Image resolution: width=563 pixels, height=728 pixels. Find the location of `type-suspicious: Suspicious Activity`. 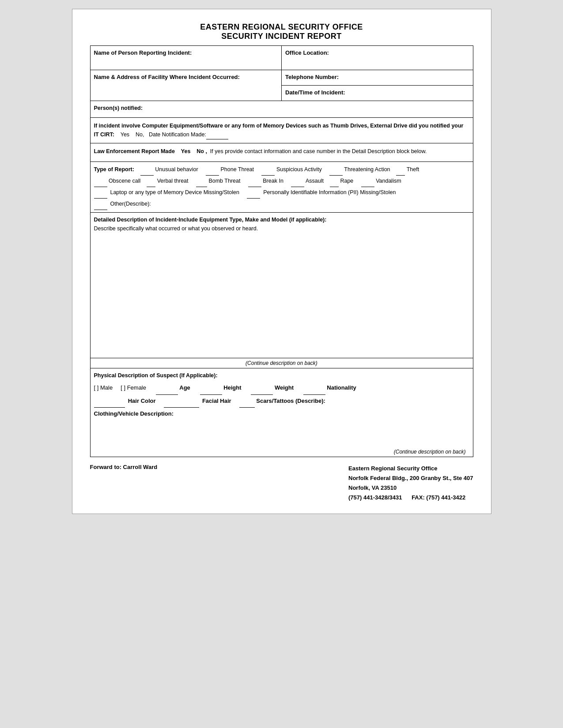

type-suspicious: Suspicious Activity is located at coordinates (299, 169).